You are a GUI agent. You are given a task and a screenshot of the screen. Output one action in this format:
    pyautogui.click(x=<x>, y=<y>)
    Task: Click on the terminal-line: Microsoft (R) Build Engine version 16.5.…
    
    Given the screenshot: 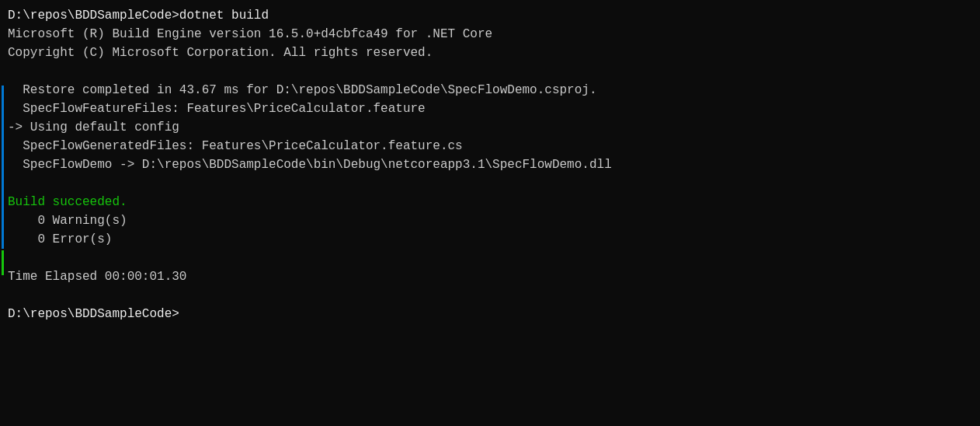 What is the action you would take?
    pyautogui.click(x=490, y=34)
    